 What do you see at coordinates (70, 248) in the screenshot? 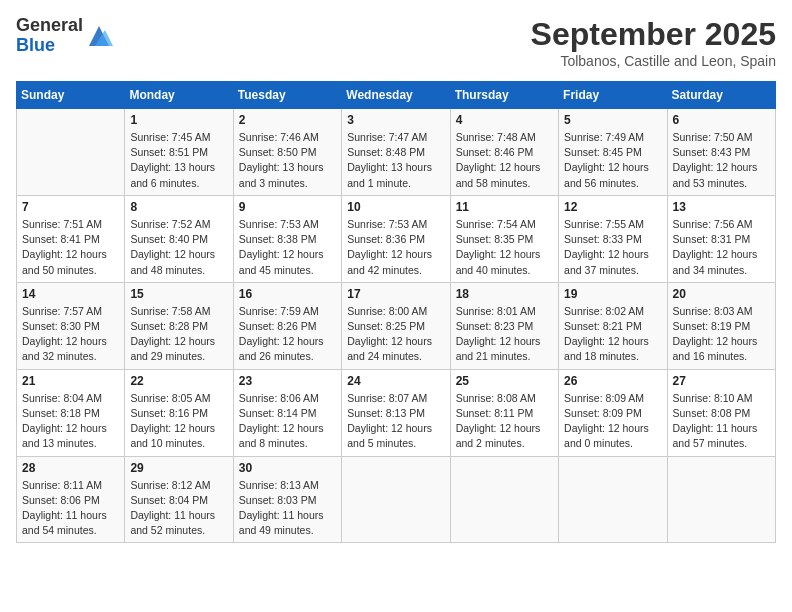
I see `day-info: Sunrise: 7:51 AMSunset: 8:41 PMDaylight:…` at bounding box center [70, 248].